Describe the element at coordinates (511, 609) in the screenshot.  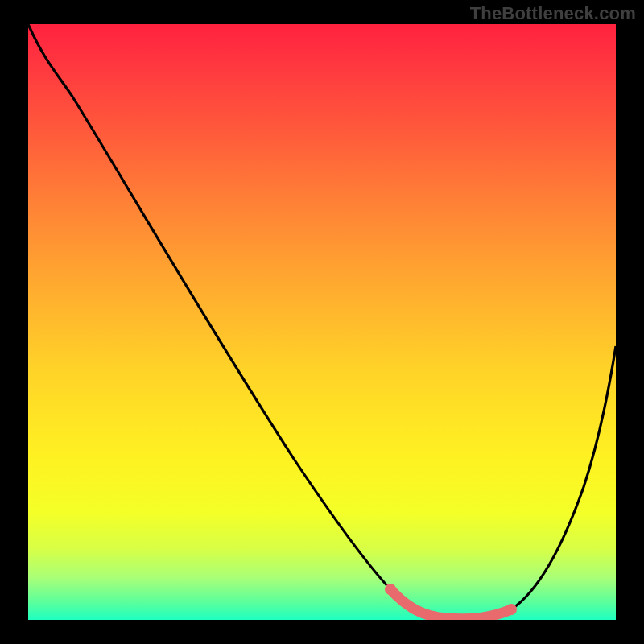
I see `highlight-dot-right` at that location.